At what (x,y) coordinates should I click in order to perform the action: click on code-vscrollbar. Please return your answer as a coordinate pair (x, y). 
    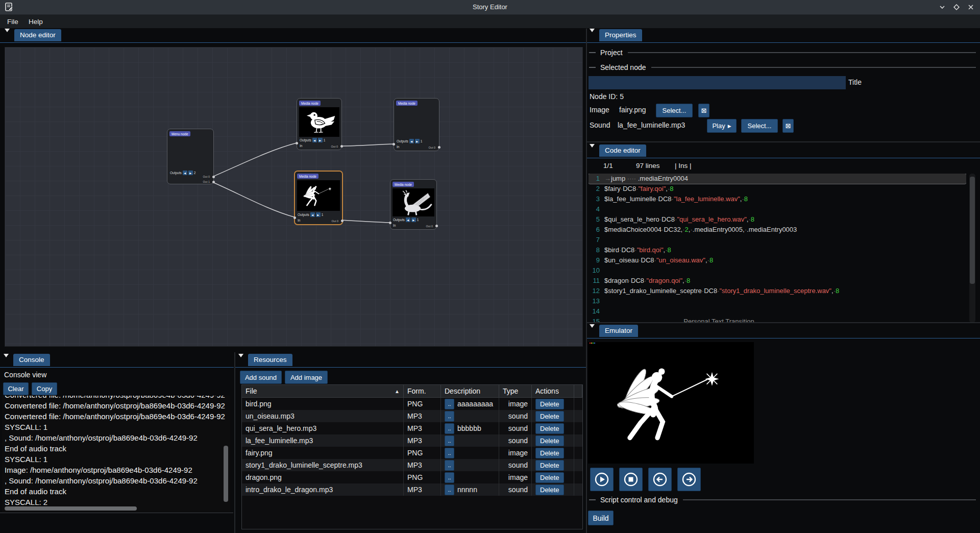
    Looking at the image, I should click on (972, 230).